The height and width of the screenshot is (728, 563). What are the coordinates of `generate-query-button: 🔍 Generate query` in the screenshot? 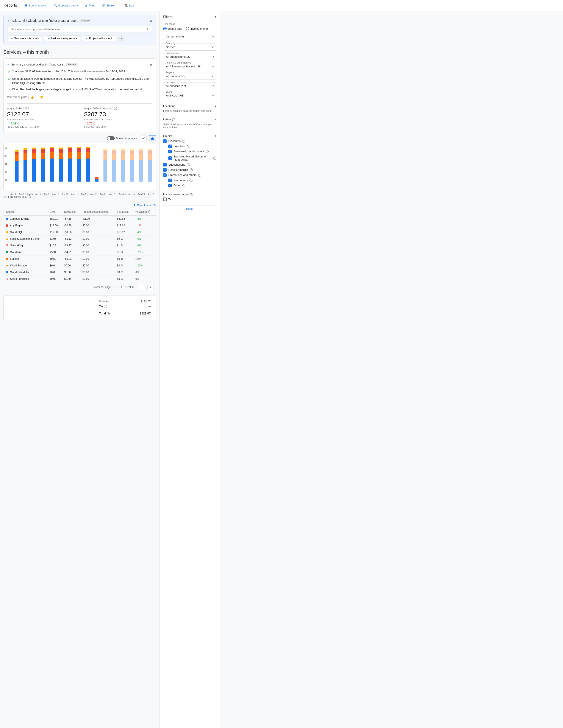 It's located at (66, 5).